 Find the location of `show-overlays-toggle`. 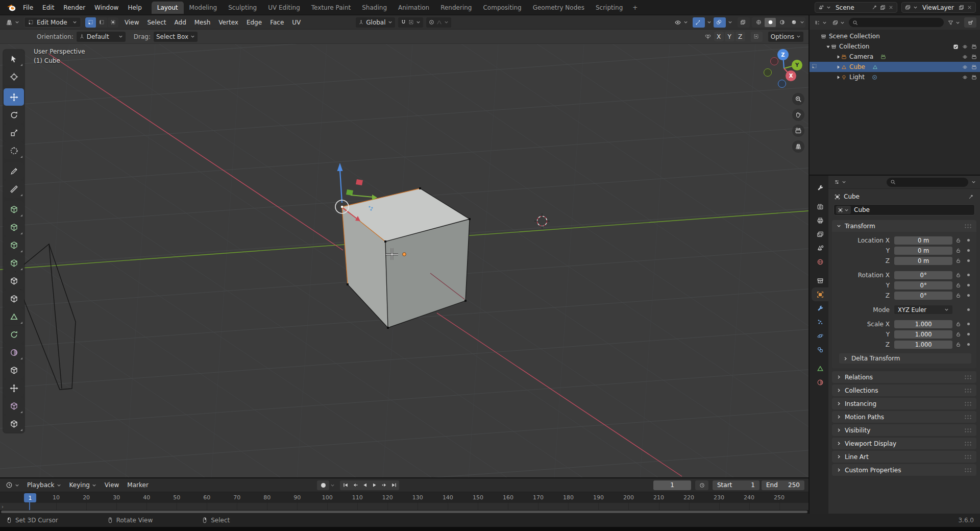

show-overlays-toggle is located at coordinates (720, 22).